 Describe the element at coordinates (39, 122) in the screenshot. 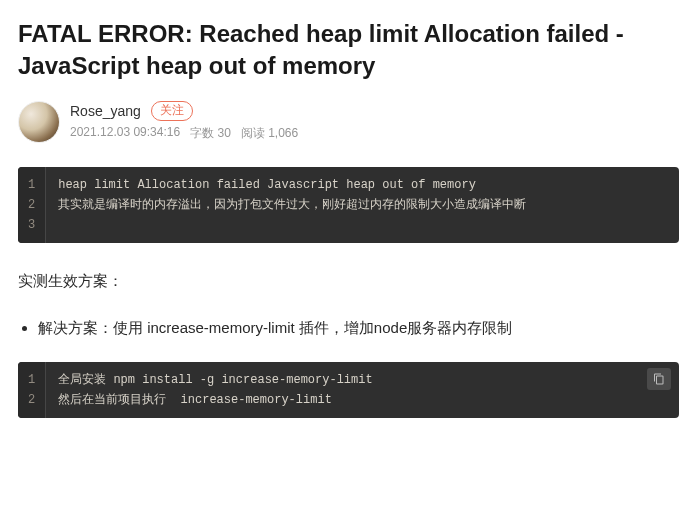

I see `avatar` at that location.